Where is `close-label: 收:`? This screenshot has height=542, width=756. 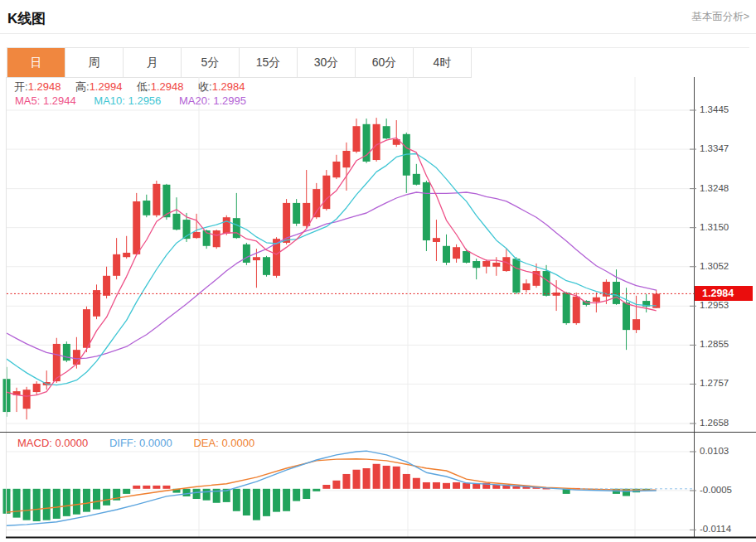
close-label: 收: is located at coordinates (206, 86).